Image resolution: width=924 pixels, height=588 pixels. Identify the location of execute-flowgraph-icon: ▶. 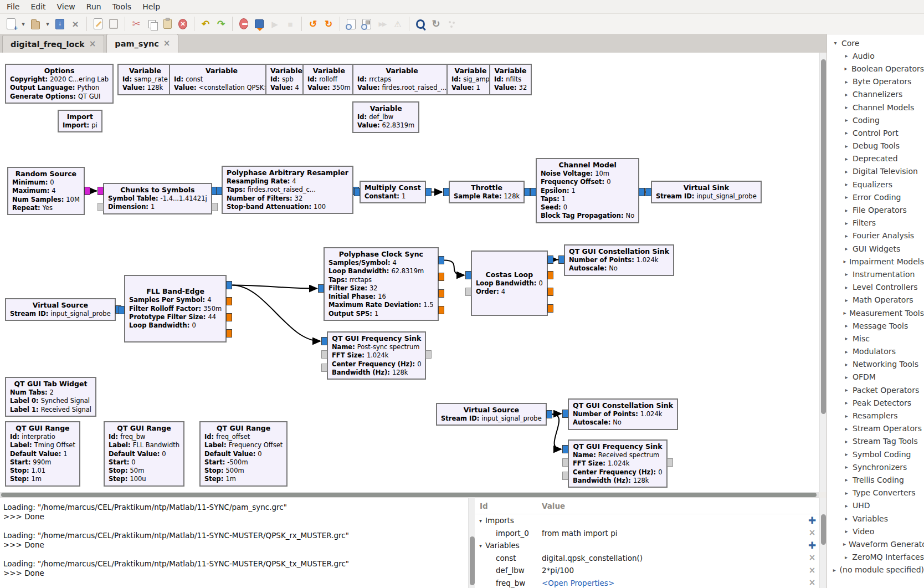
(275, 24).